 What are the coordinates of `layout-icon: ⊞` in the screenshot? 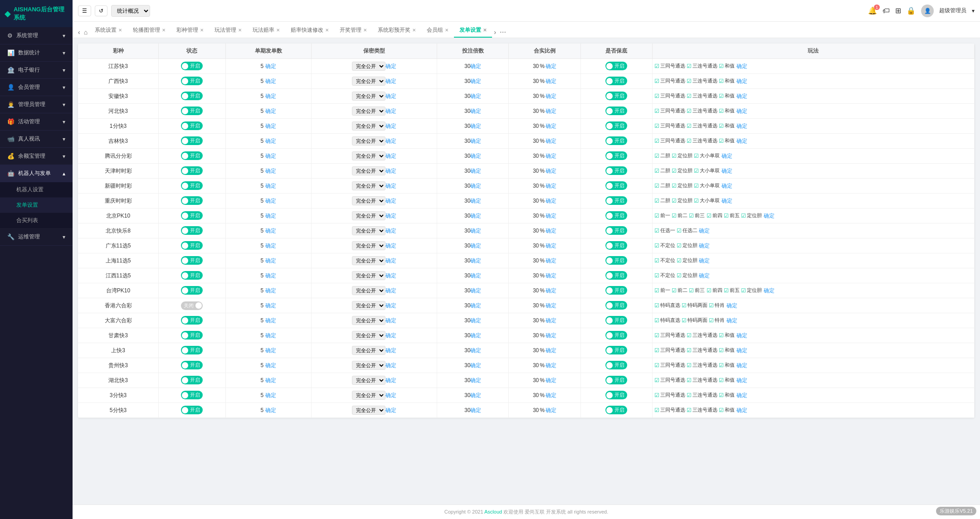 It's located at (898, 11).